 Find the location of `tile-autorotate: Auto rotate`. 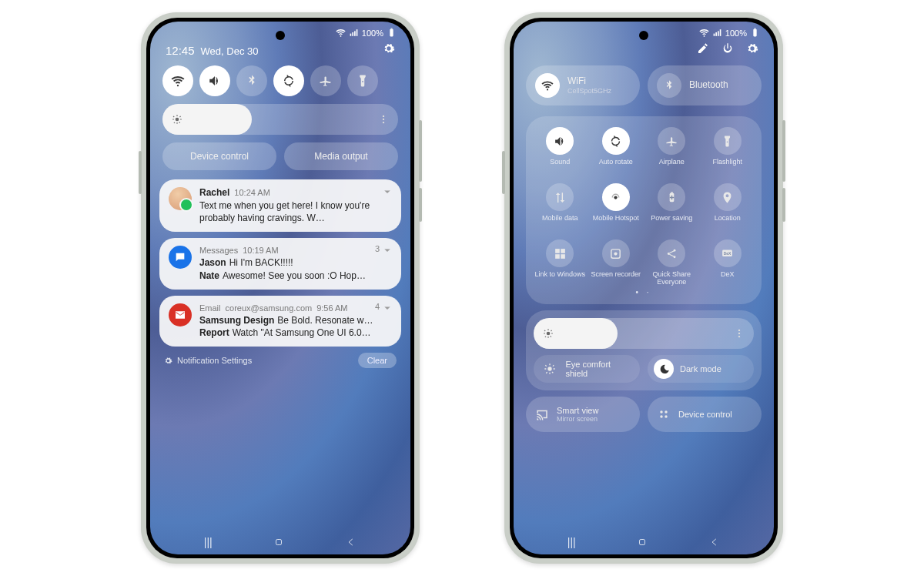

tile-autorotate: Auto rotate is located at coordinates (616, 151).